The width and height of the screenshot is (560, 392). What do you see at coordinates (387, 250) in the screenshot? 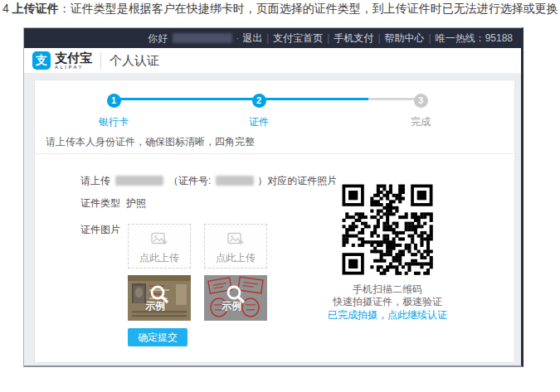
I see `qr-panel: 手机扫描二维码 快速拍摄证件，极速验证 已完成拍摄，点此继续认证` at bounding box center [387, 250].